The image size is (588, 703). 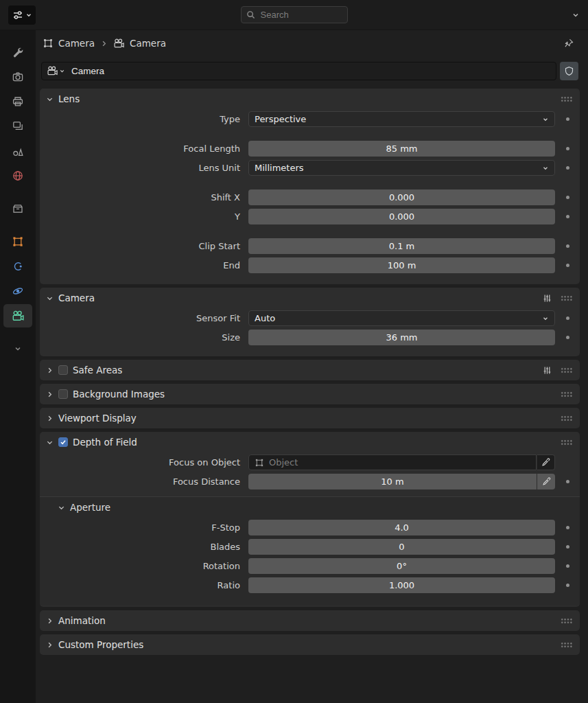 I want to click on panel-lens-header: Lens, so click(x=310, y=99).